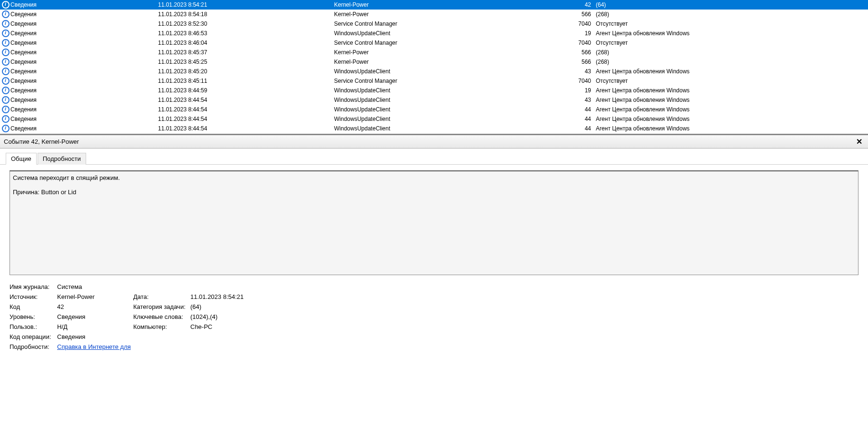 This screenshot has width=868, height=446. What do you see at coordinates (246, 62) in the screenshot?
I see `event-date: 11.01.2023 8:45:25` at bounding box center [246, 62].